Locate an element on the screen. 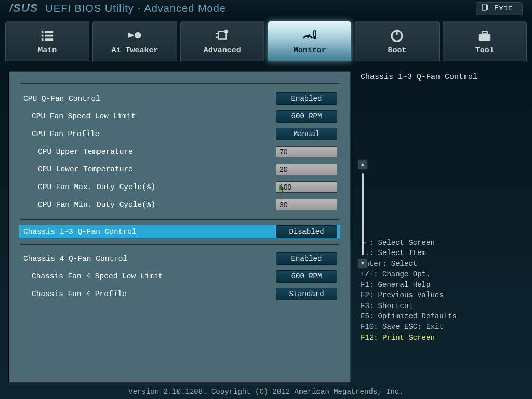  input-cpu-max-duty is located at coordinates (307, 187).